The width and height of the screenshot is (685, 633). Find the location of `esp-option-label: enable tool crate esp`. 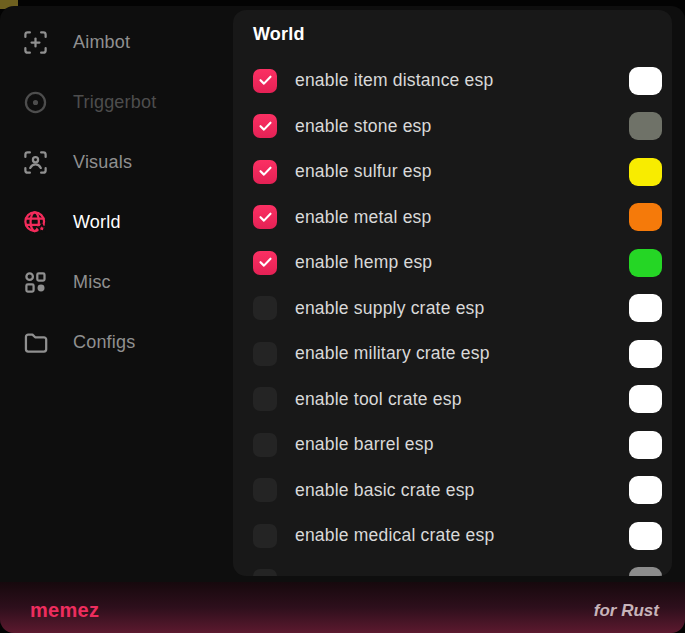

esp-option-label: enable tool crate esp is located at coordinates (378, 400).